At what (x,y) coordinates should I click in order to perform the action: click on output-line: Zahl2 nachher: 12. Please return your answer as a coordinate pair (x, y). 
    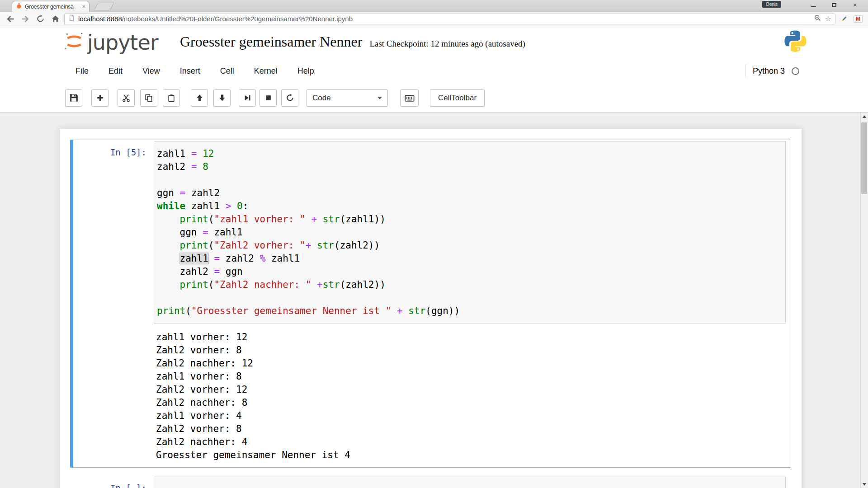
    Looking at the image, I should click on (473, 363).